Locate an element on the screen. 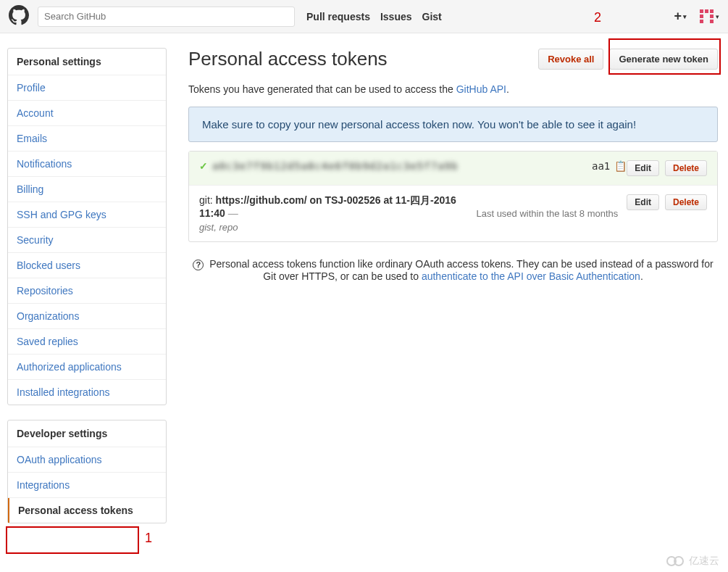 This screenshot has width=728, height=572. annotation-label-2: 2 is located at coordinates (598, 17).